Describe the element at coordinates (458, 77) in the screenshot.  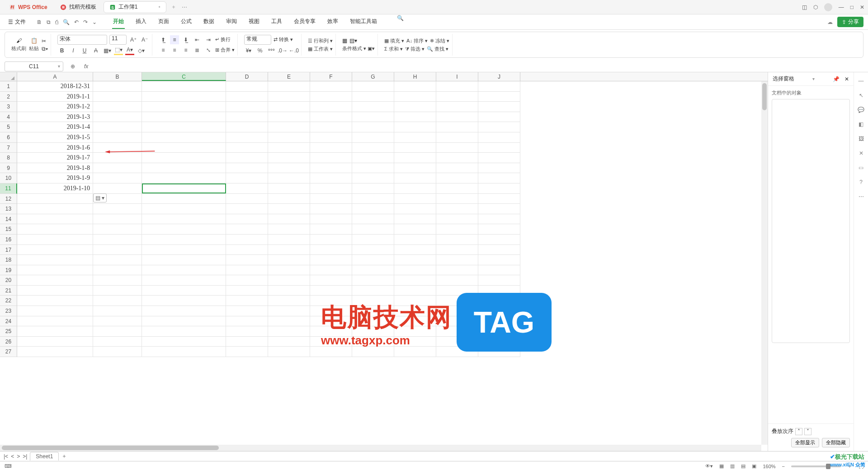
I see `col-header-I: I` at that location.